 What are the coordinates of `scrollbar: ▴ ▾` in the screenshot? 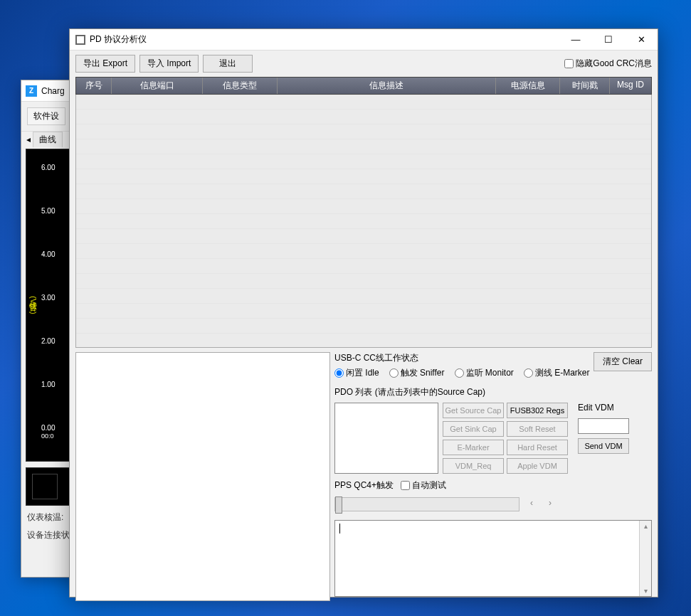 It's located at (645, 558).